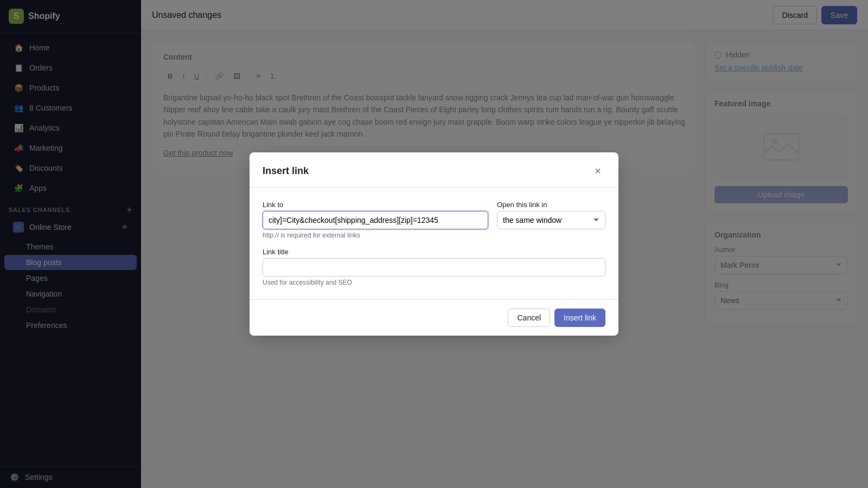 This screenshot has height=488, width=868. I want to click on modal-body: Link to http:// is required for external…, so click(434, 243).